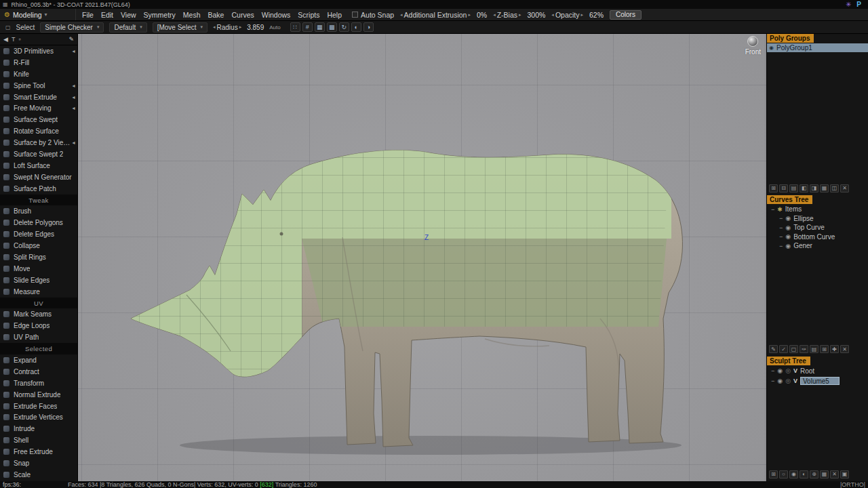 The width and height of the screenshot is (868, 488). Describe the element at coordinates (39, 281) in the screenshot. I see `tool-slide-edges: Slide Edges` at that location.